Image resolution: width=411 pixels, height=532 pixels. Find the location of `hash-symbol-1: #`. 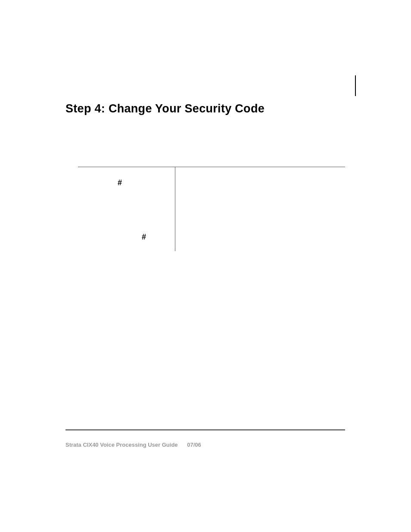

hash-symbol-1: # is located at coordinates (120, 183).